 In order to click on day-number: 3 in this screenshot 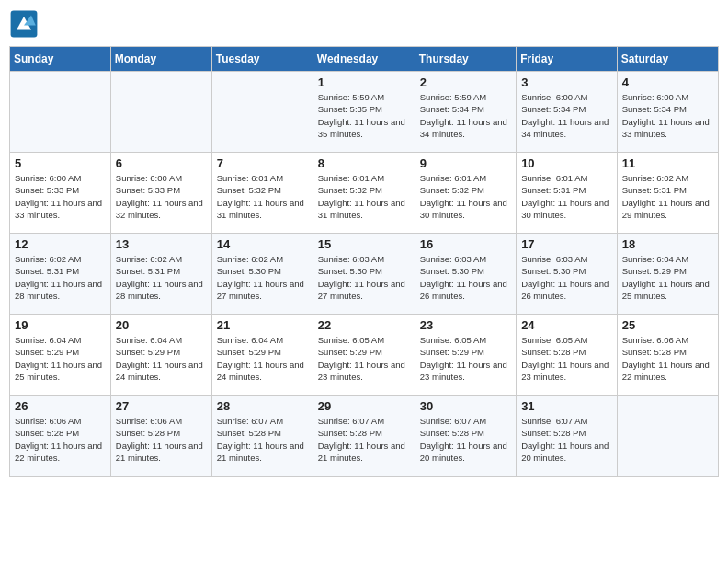, I will do `click(566, 83)`.